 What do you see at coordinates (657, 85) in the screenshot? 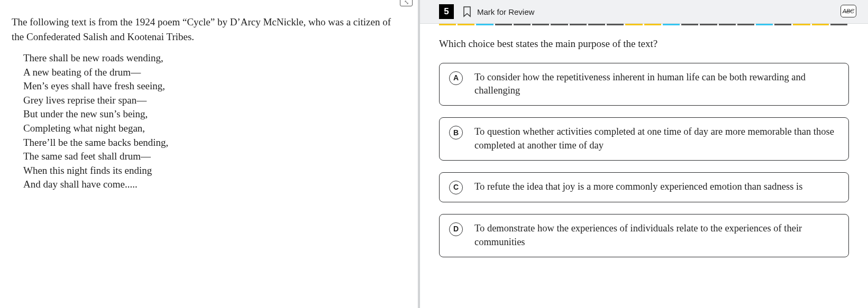
I see `choice-text: To consider how the repetitiveness inher…` at bounding box center [657, 85].